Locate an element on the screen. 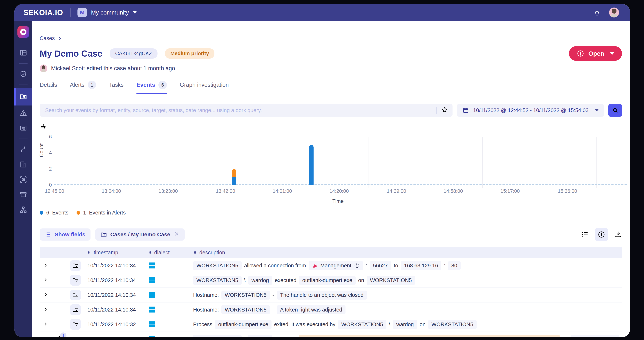 This screenshot has height=340, width=644. value-chip: A token right was adjusted is located at coordinates (311, 310).